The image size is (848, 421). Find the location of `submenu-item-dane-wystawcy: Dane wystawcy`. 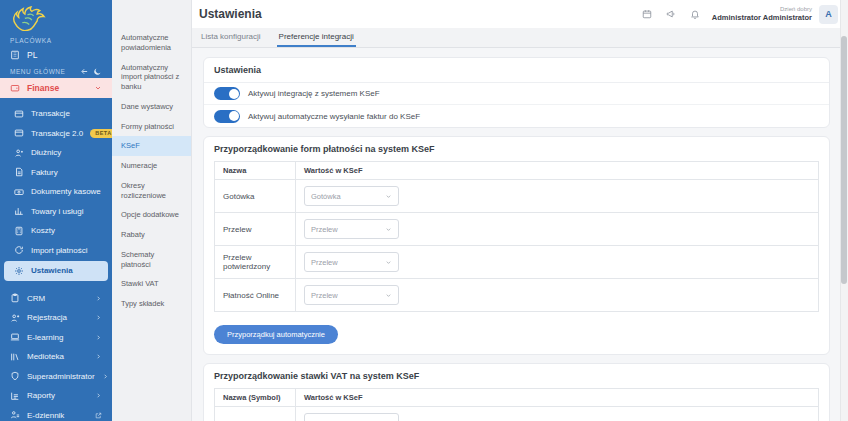

submenu-item-dane-wystawcy: Dane wystawcy is located at coordinates (152, 107).